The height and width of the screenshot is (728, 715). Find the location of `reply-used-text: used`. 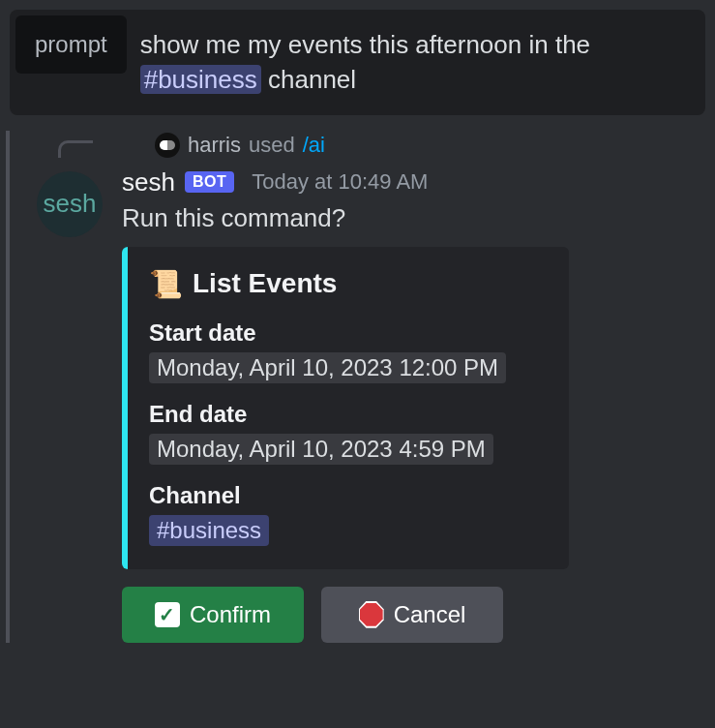

reply-used-text: used is located at coordinates (272, 145).